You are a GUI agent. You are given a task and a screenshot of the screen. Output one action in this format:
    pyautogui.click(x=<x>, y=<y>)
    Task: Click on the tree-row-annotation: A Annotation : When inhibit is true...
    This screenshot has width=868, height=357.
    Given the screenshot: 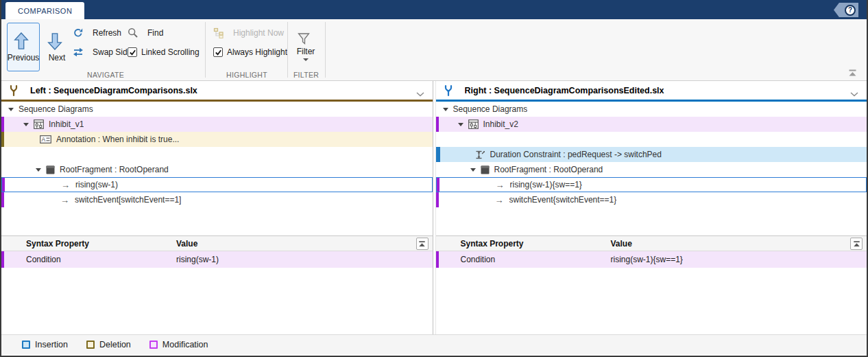 What is the action you would take?
    pyautogui.click(x=217, y=139)
    